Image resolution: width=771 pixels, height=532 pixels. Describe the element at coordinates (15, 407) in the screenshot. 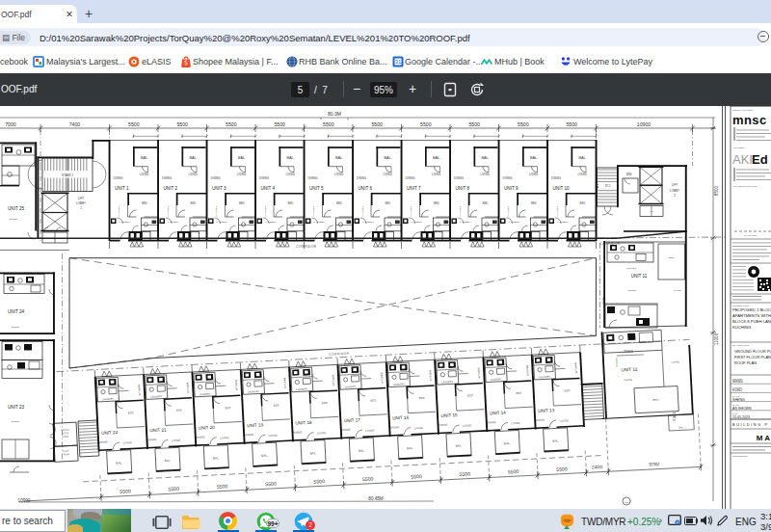

I see `svg-text: UNIT 23` at that location.